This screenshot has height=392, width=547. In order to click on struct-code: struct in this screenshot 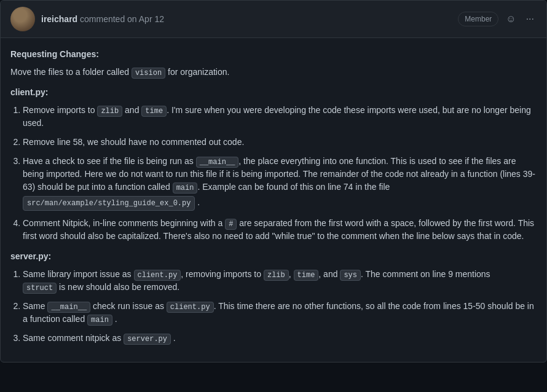, I will do `click(39, 288)`.